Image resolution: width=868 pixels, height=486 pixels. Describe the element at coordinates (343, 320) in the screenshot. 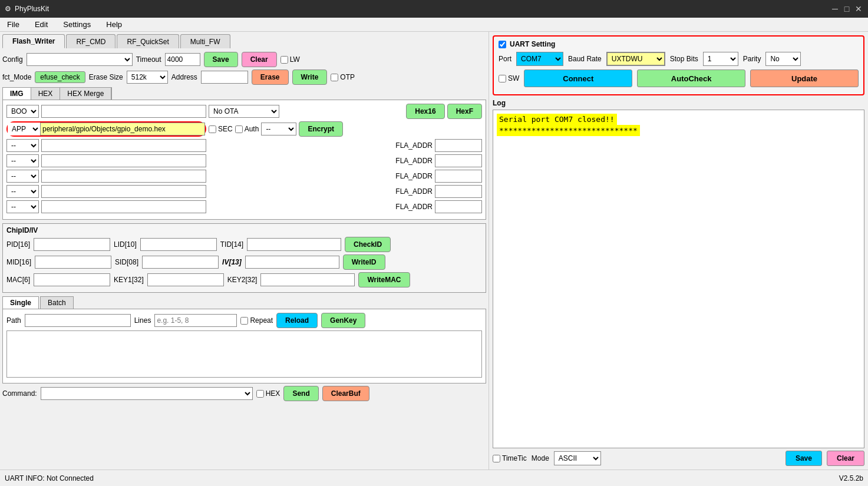

I see `genkey-button: GenKey` at that location.